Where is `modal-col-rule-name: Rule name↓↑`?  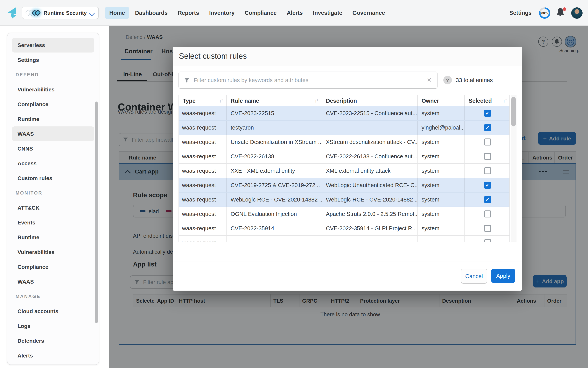 modal-col-rule-name: Rule name↓↑ is located at coordinates (274, 101).